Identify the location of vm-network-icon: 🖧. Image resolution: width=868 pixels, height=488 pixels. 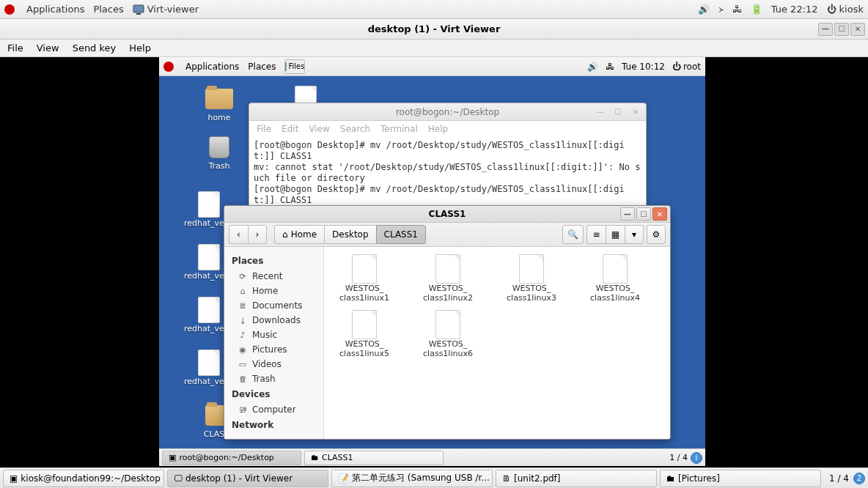
(610, 67).